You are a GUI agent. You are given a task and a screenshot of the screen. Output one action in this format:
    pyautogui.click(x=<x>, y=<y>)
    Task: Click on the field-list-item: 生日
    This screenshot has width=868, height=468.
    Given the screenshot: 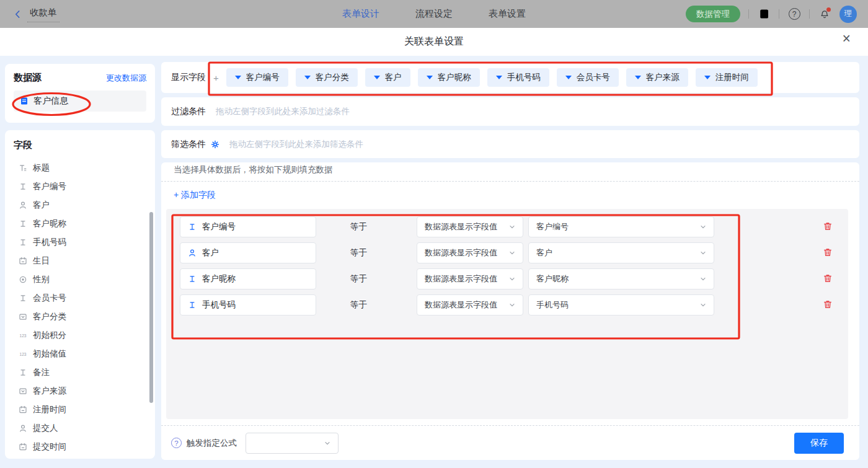 What is the action you would take?
    pyautogui.click(x=80, y=261)
    